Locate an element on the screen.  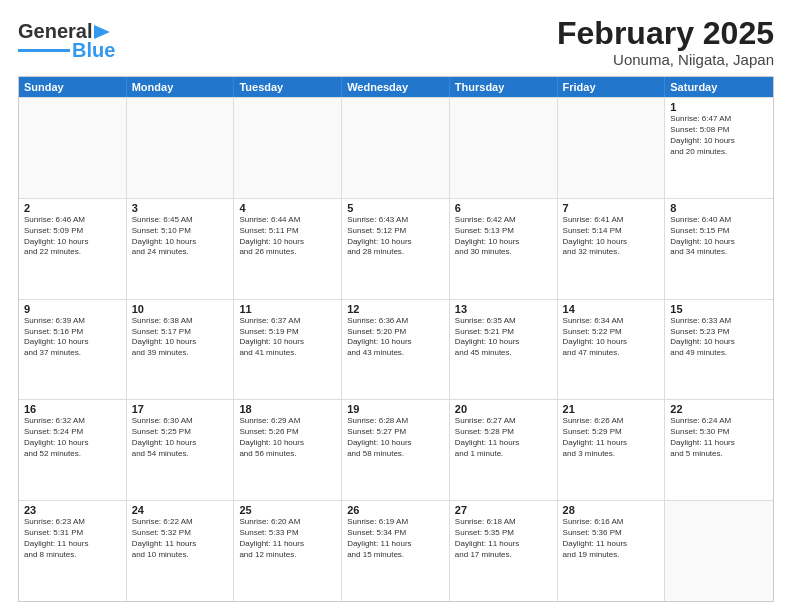
day-info: Sunrise: 6:18 AM Sunset: 5:35 PM Dayligh… is located at coordinates (504, 538).